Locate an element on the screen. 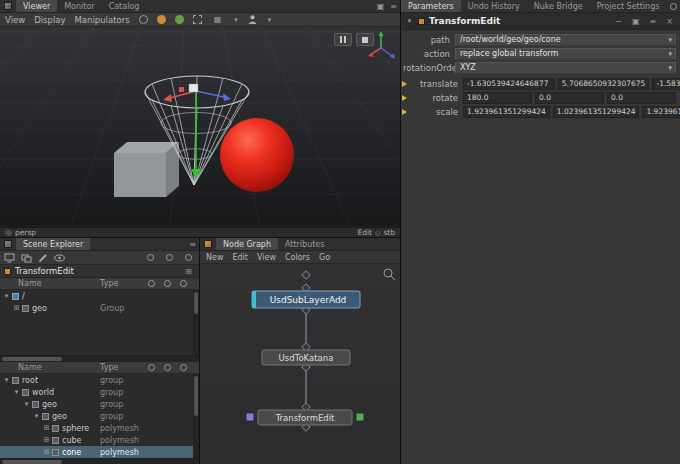 The height and width of the screenshot is (464, 680). tree-row-cube: ⊞ cube polymesh is located at coordinates (100, 440).